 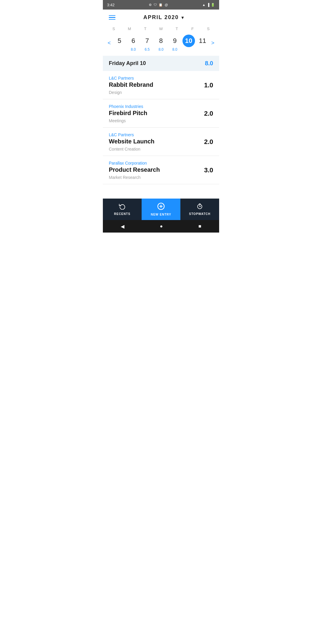 What do you see at coordinates (134, 170) in the screenshot?
I see `entry-project-3: Product Research` at bounding box center [134, 170].